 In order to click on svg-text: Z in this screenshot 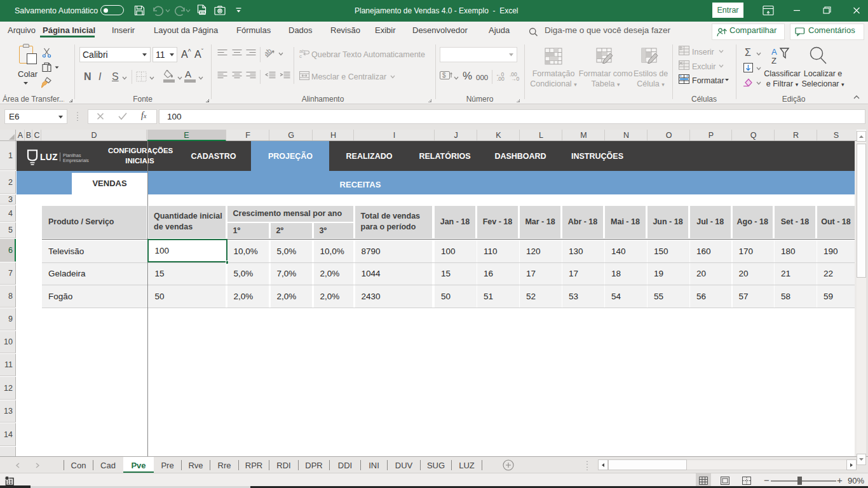, I will do `click(774, 60)`.